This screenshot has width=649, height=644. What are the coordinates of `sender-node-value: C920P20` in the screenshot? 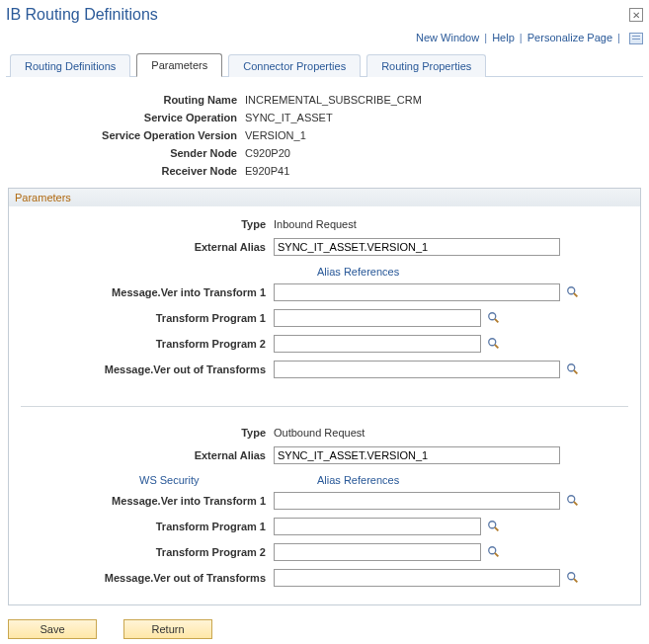 It's located at (268, 153).